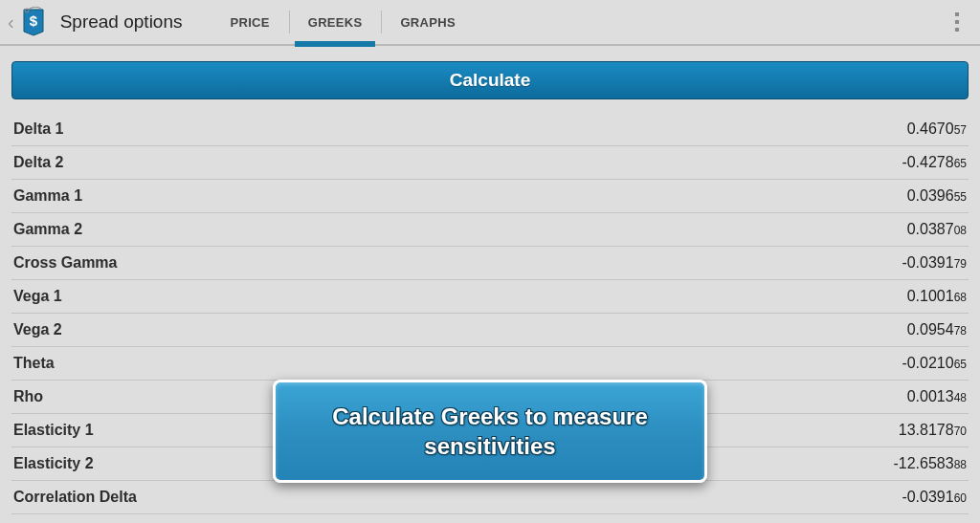 The width and height of the screenshot is (980, 523). What do you see at coordinates (29, 397) in the screenshot?
I see `greek-label: Rho` at bounding box center [29, 397].